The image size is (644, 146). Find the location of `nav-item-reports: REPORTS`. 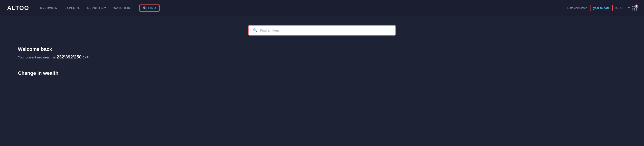

nav-item-reports: REPORTS is located at coordinates (97, 8).